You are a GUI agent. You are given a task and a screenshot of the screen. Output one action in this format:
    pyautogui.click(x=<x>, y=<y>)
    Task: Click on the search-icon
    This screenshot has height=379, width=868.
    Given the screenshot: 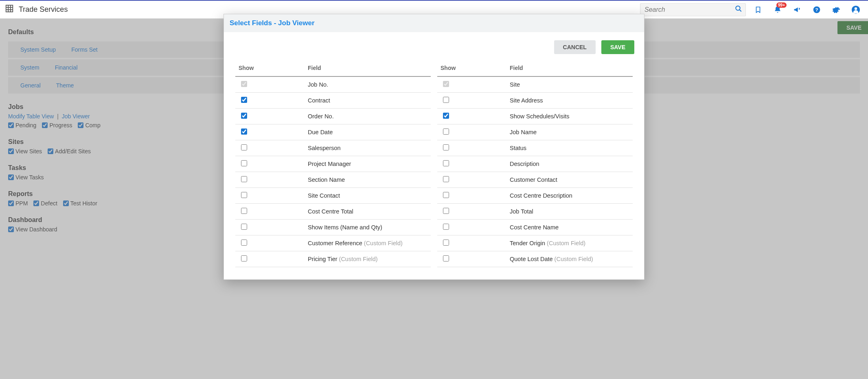 What is the action you would take?
    pyautogui.click(x=739, y=10)
    